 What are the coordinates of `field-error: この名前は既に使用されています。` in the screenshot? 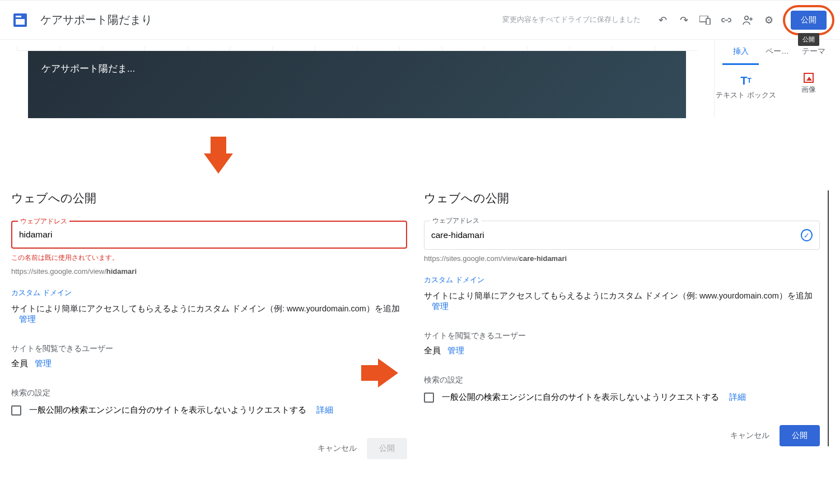 It's located at (209, 258).